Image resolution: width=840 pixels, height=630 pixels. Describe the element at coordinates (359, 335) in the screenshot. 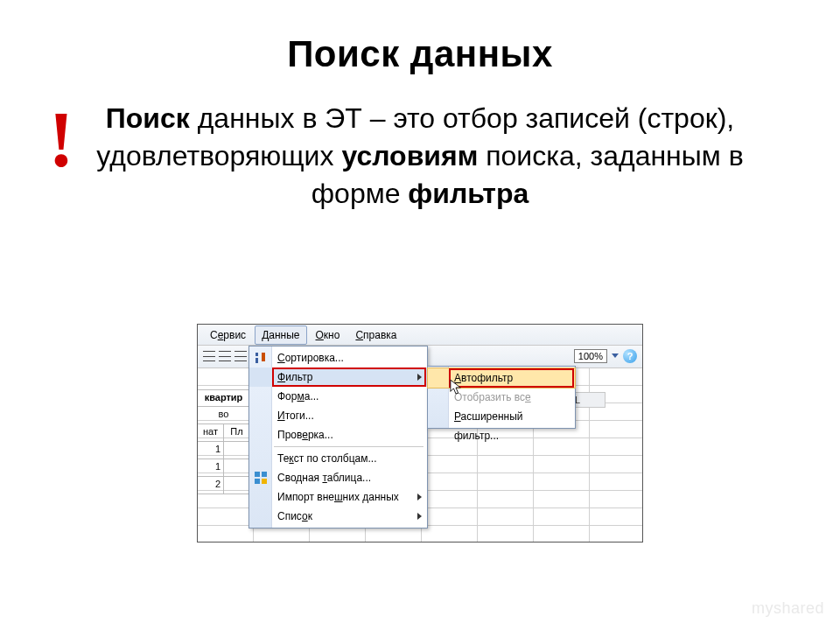

I see `u: С` at that location.